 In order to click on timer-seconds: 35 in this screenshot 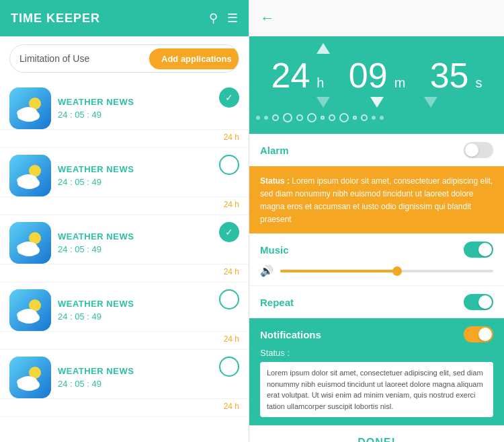, I will do `click(450, 75)`.